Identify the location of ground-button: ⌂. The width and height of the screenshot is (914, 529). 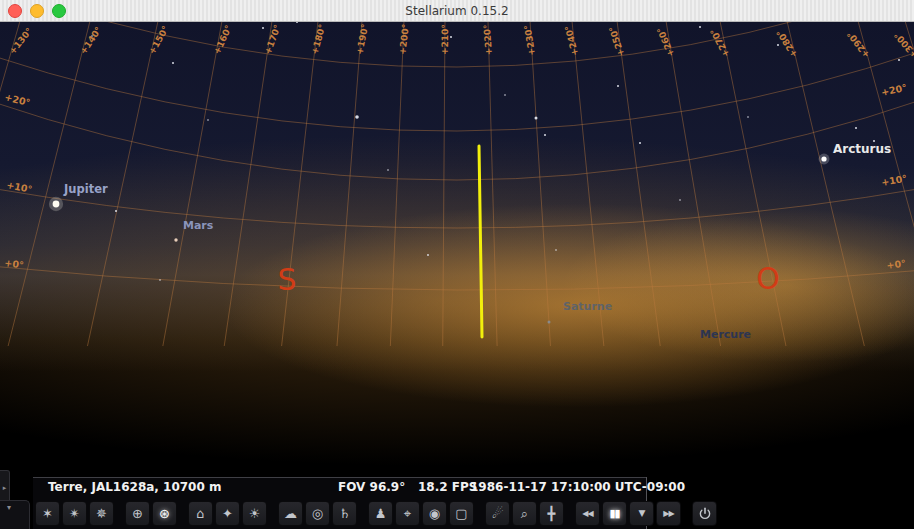
(200, 514).